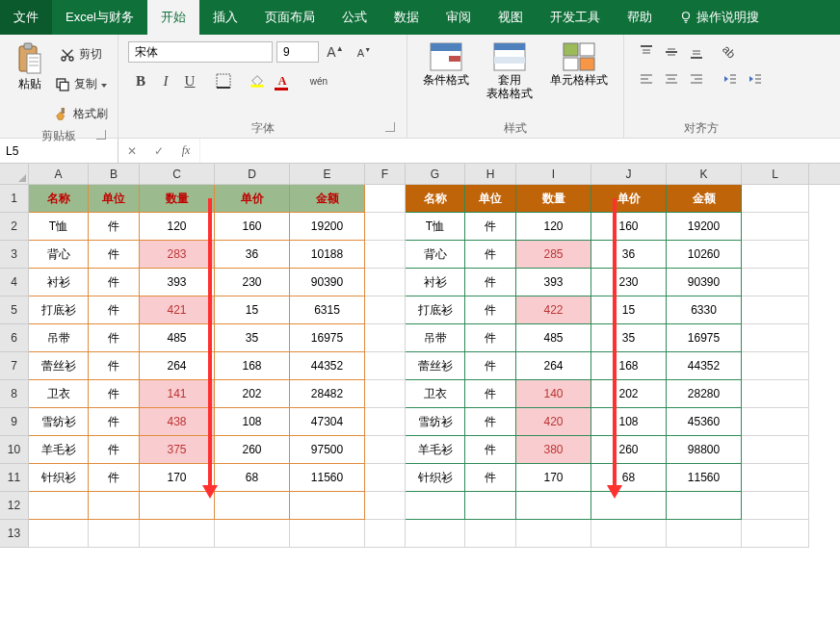 This screenshot has width=840, height=618. What do you see at coordinates (671, 79) in the screenshot?
I see `align-center-button` at bounding box center [671, 79].